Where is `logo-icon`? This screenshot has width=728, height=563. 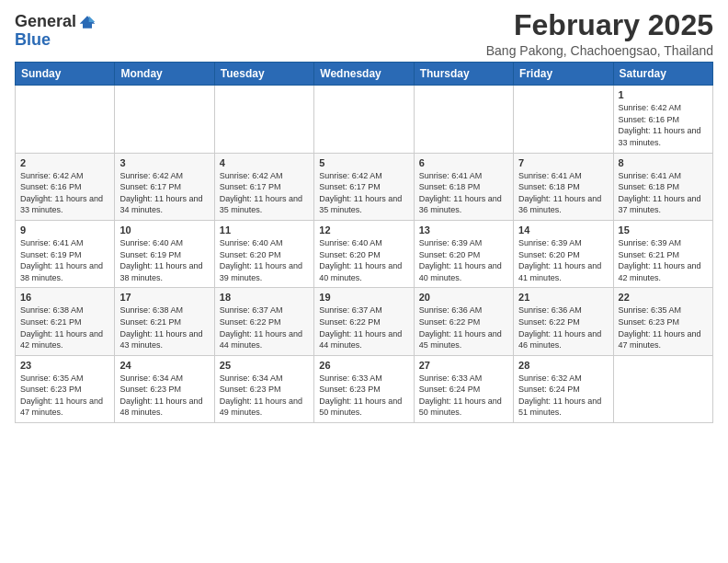
logo-icon is located at coordinates (87, 22).